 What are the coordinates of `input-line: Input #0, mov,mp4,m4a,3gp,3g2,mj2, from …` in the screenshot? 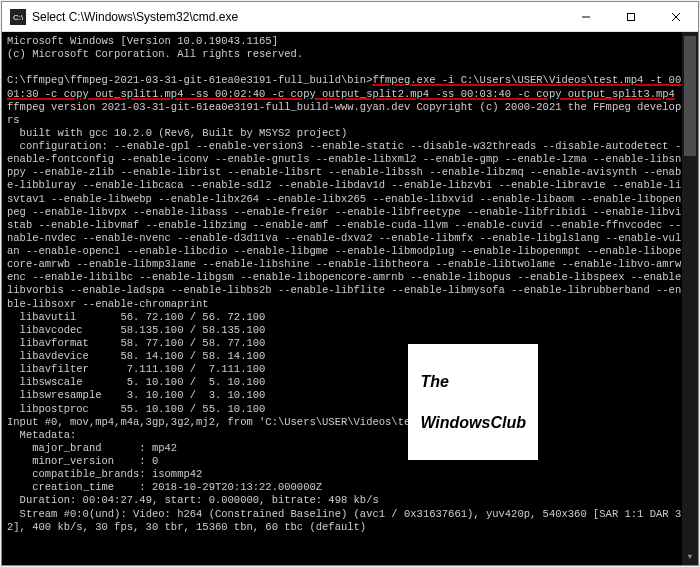 It's located at (234, 422).